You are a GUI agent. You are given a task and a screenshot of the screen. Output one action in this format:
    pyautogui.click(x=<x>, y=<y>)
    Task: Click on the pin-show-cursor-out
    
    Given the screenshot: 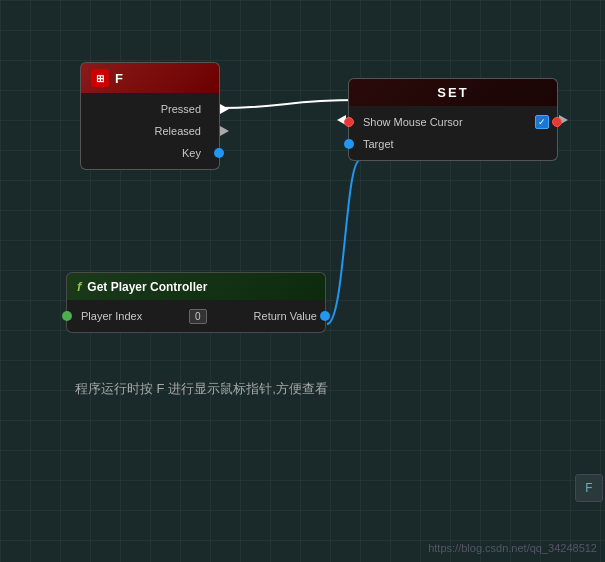 What is the action you would take?
    pyautogui.click(x=557, y=122)
    